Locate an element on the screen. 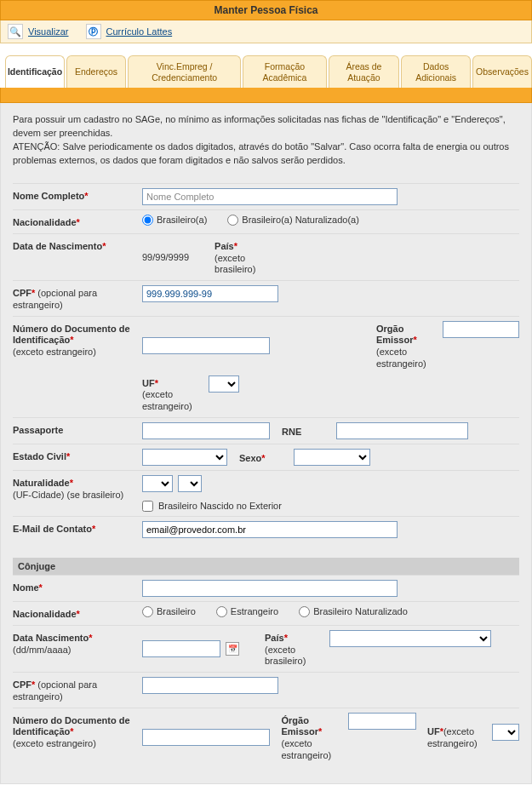 This screenshot has width=532, height=791. label-estado-civil: Estado Civil* is located at coordinates (77, 456).